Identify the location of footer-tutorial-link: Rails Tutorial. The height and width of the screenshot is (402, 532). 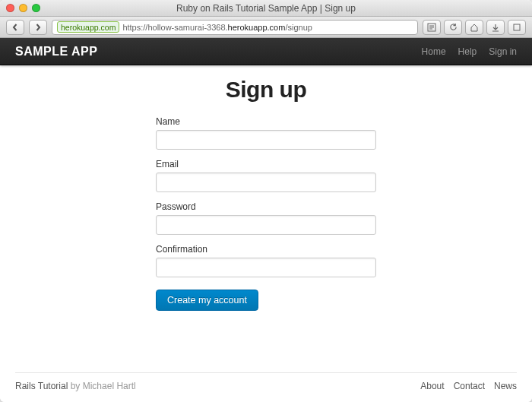
(41, 386).